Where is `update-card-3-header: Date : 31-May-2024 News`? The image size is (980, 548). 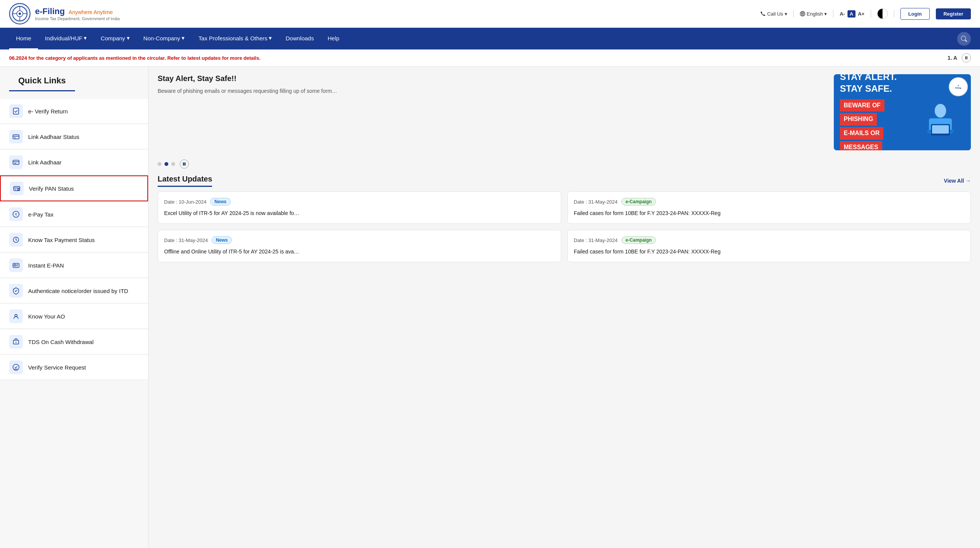 update-card-3-header: Date : 31-May-2024 News is located at coordinates (359, 240).